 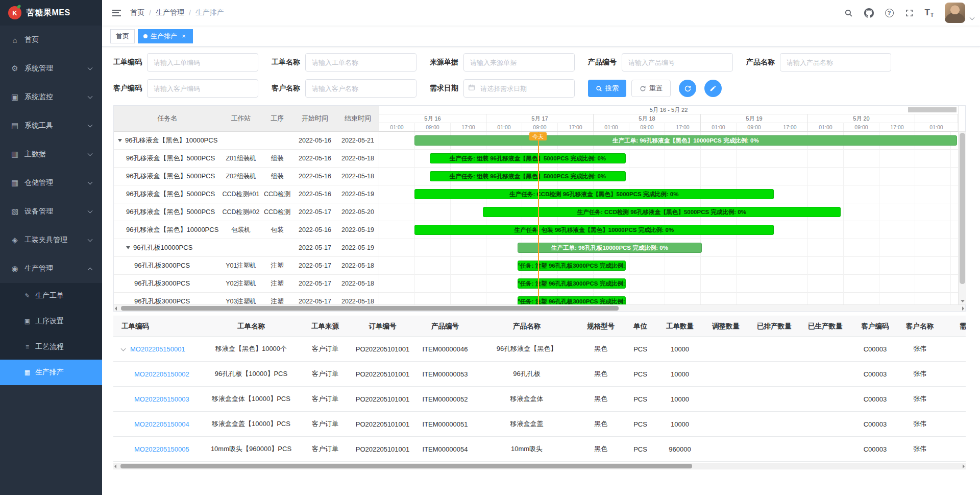 What do you see at coordinates (651, 88) in the screenshot?
I see `reset-button: 重置` at bounding box center [651, 88].